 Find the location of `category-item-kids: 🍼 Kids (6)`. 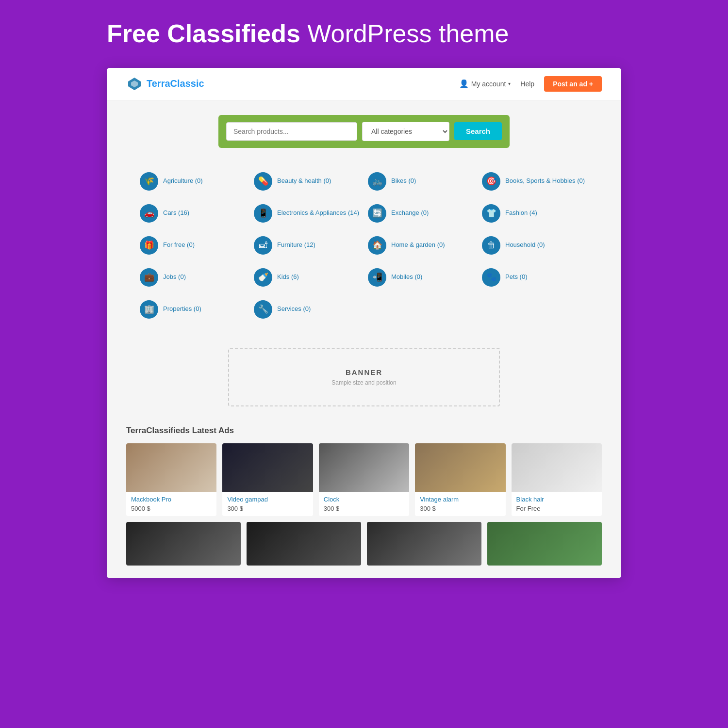

category-item-kids: 🍼 Kids (6) is located at coordinates (307, 277).